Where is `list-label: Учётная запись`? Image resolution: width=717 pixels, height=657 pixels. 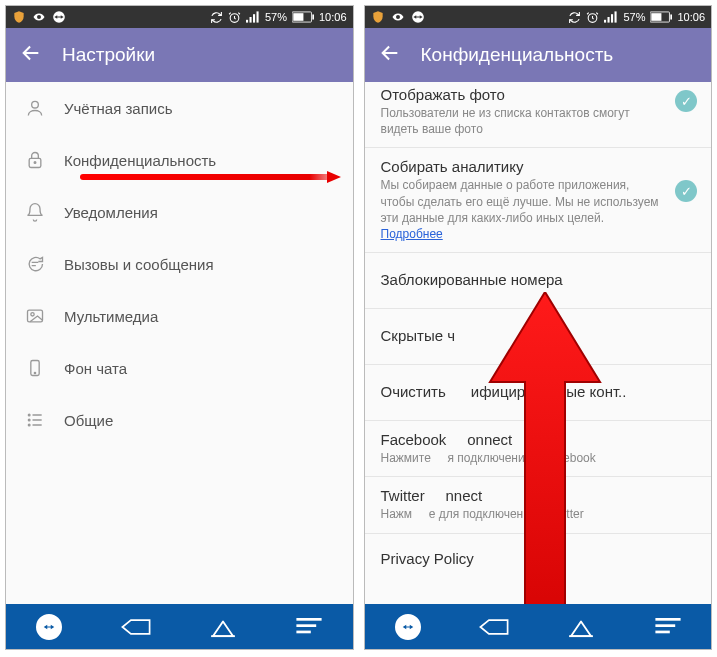
list-label: Учётная запись is located at coordinates (118, 108).